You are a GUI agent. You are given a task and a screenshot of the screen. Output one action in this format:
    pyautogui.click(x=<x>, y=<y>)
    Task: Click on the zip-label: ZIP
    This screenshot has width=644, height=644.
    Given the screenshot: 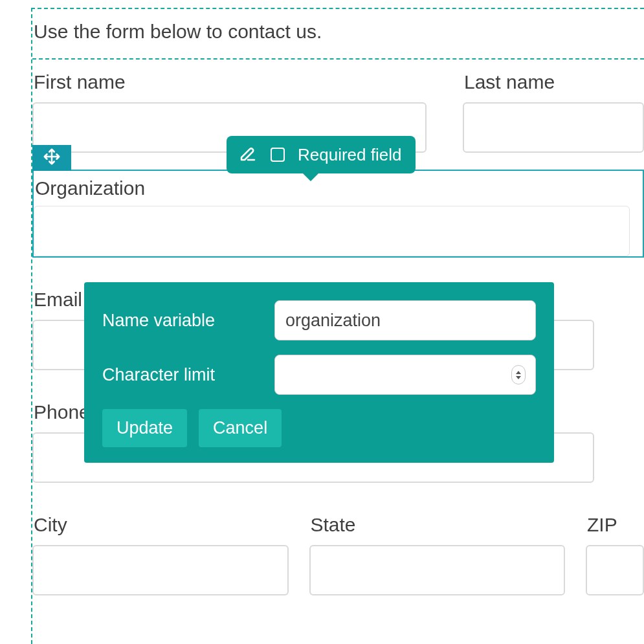 What is the action you would take?
    pyautogui.click(x=615, y=525)
    